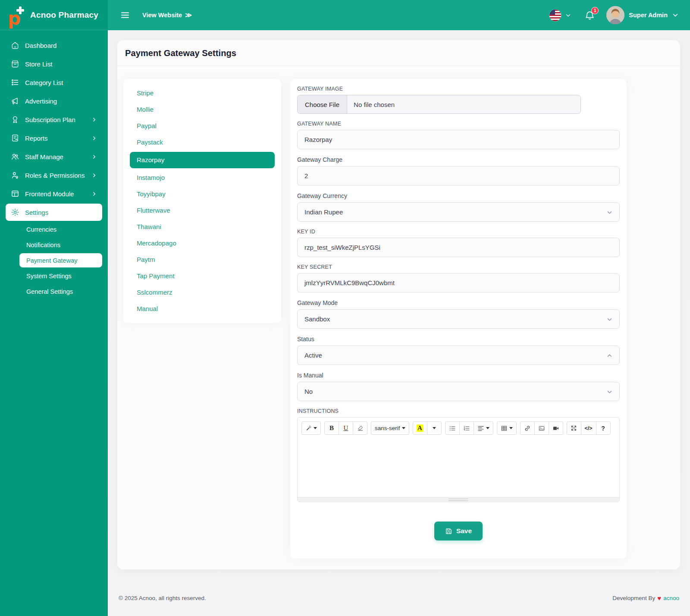  What do you see at coordinates (458, 212) in the screenshot?
I see `gateway-currency-select: Indian Rupee` at bounding box center [458, 212].